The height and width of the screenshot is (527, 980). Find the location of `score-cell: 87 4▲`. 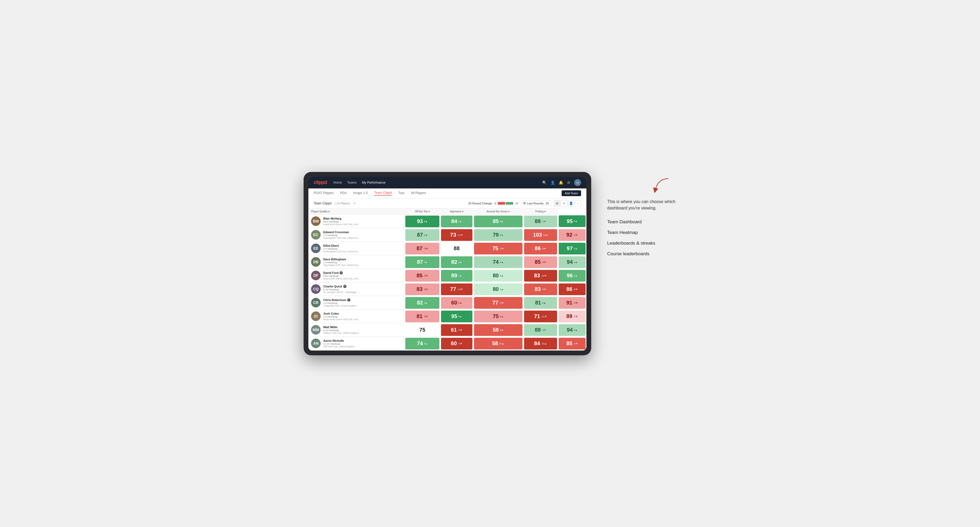

score-cell: 87 4▲ is located at coordinates (422, 262).